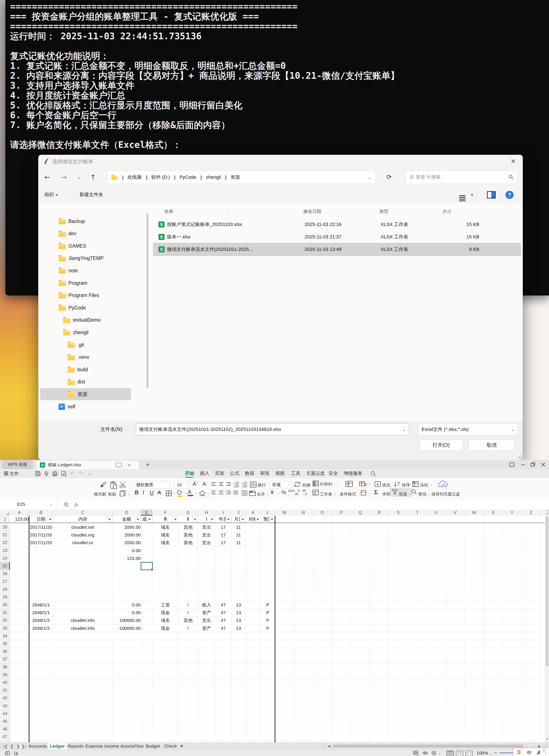 The width and height of the screenshot is (549, 756). Describe the element at coordinates (223, 721) in the screenshot. I see `cell-I45` at that location.